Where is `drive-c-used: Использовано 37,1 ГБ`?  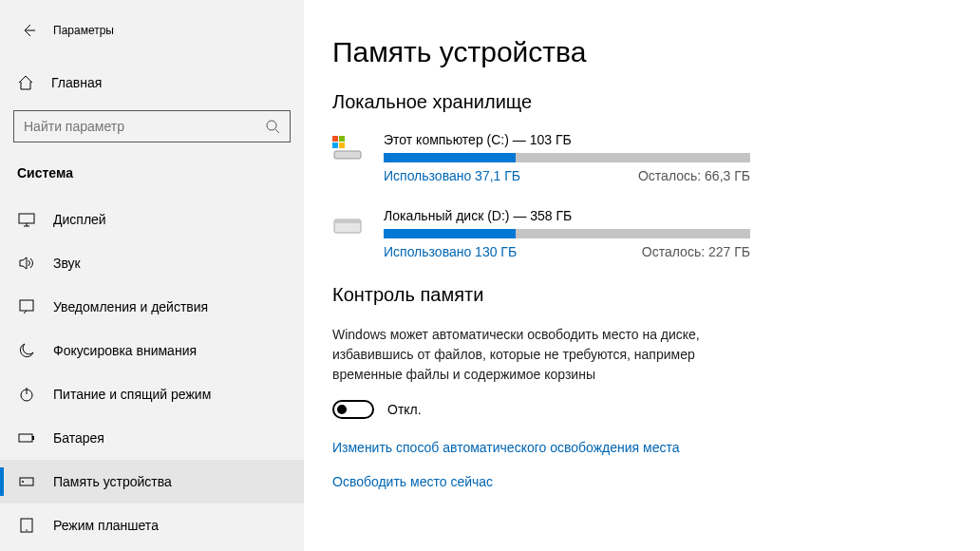
drive-c-used: Использовано 37,1 ГБ is located at coordinates (452, 176).